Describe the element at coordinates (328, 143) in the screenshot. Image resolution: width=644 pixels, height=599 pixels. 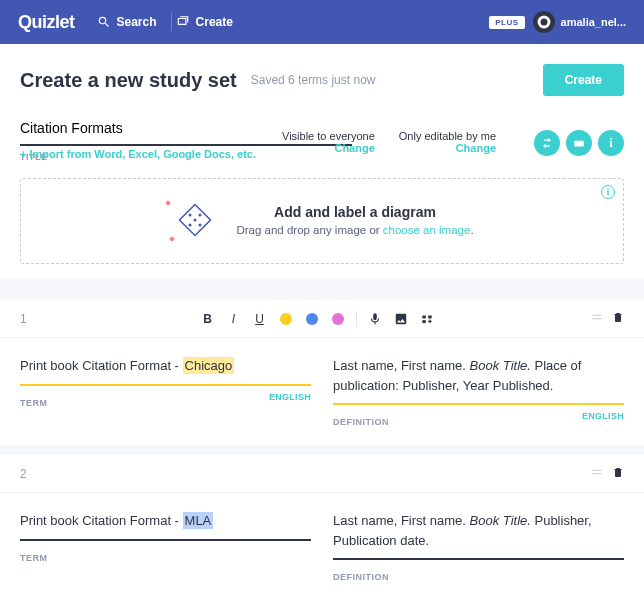
I see `visibility-block: Visible to everyone Change` at that location.